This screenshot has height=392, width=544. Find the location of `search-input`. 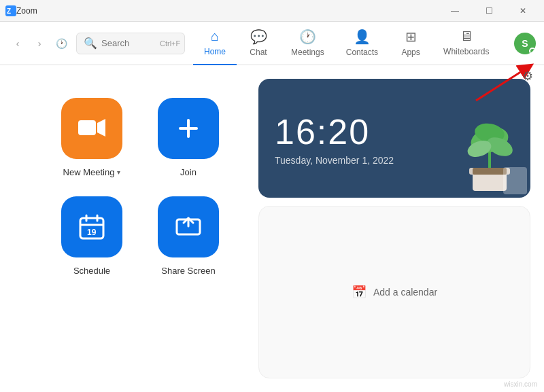

search-input is located at coordinates (129, 43).